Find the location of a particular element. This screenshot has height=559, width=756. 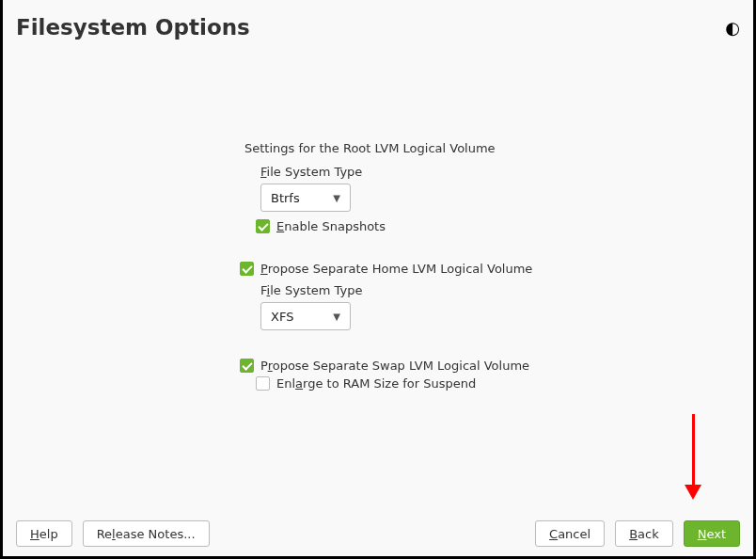

help-button: Help is located at coordinates (44, 534).